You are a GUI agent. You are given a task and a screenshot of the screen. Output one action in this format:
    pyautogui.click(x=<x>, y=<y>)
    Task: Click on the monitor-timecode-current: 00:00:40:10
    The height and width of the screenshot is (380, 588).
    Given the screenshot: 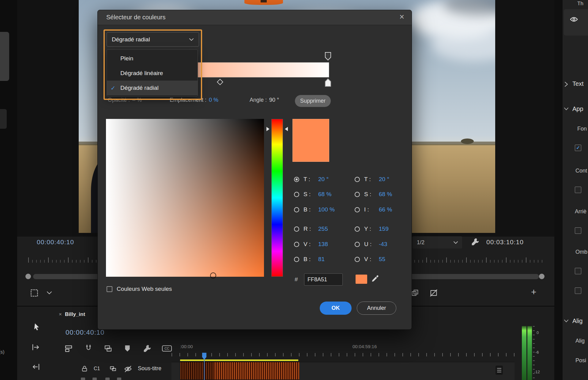 What is the action you would take?
    pyautogui.click(x=55, y=242)
    